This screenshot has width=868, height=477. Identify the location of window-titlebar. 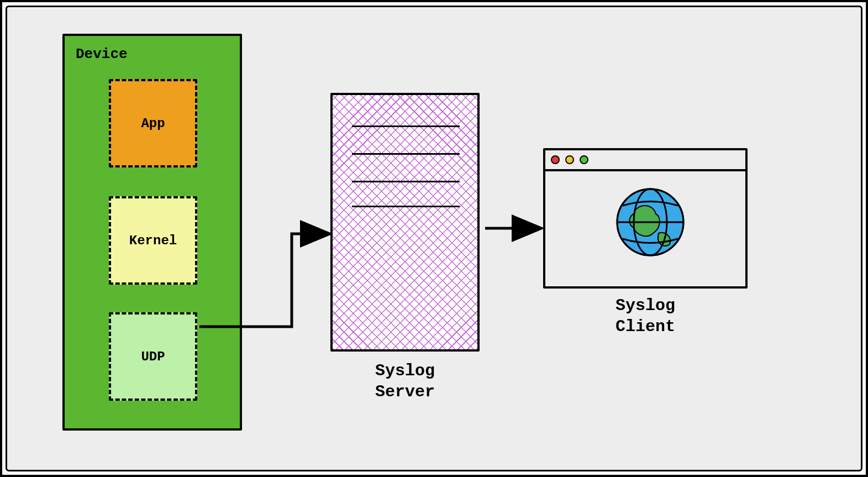
(645, 161).